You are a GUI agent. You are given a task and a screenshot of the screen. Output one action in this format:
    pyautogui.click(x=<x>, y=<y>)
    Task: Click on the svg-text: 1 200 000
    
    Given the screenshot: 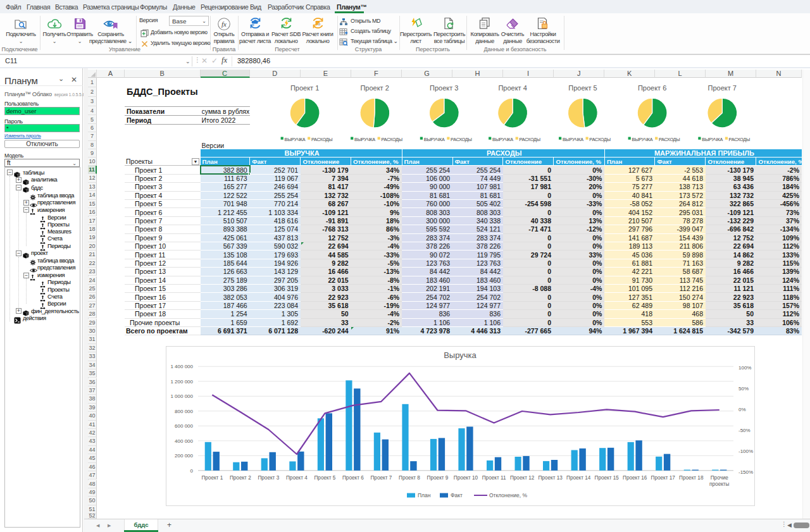 What is the action you would take?
    pyautogui.click(x=182, y=382)
    